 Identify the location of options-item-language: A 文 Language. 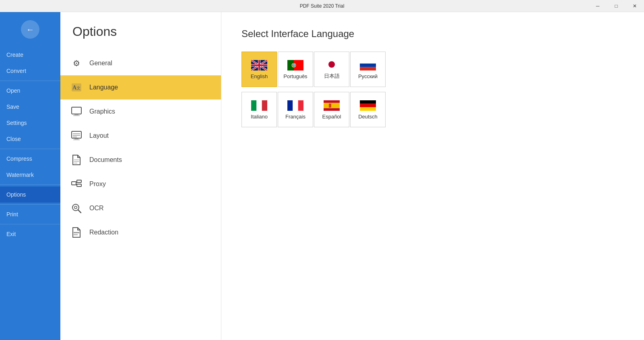
(141, 87).